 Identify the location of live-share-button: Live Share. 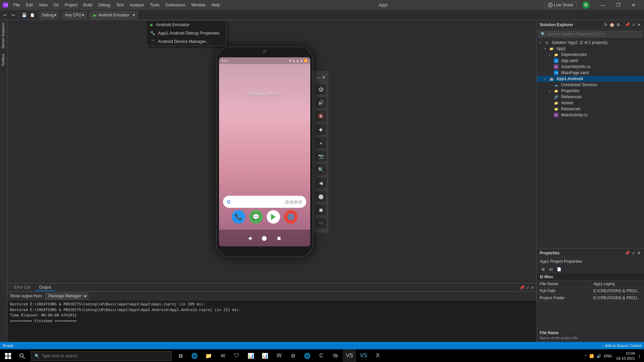
(561, 5).